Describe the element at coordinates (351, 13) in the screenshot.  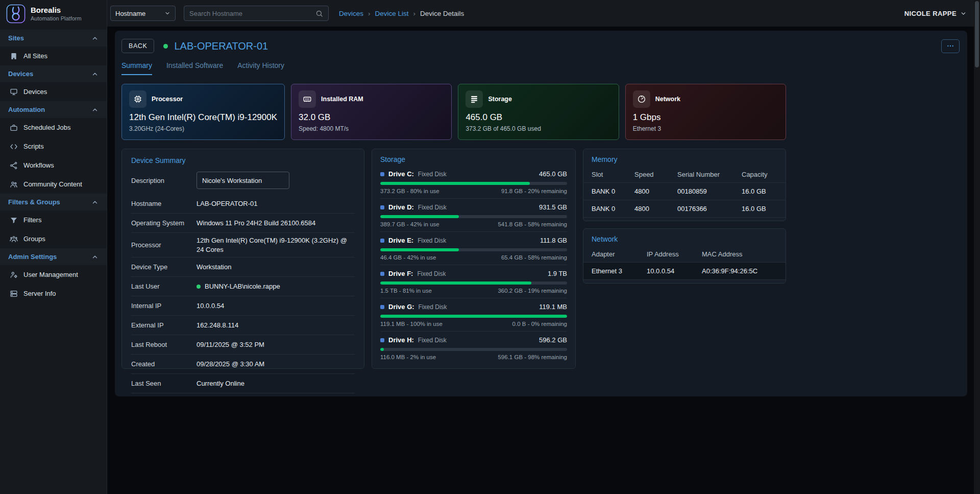
I see `breadcrumb-devices: Devices` at that location.